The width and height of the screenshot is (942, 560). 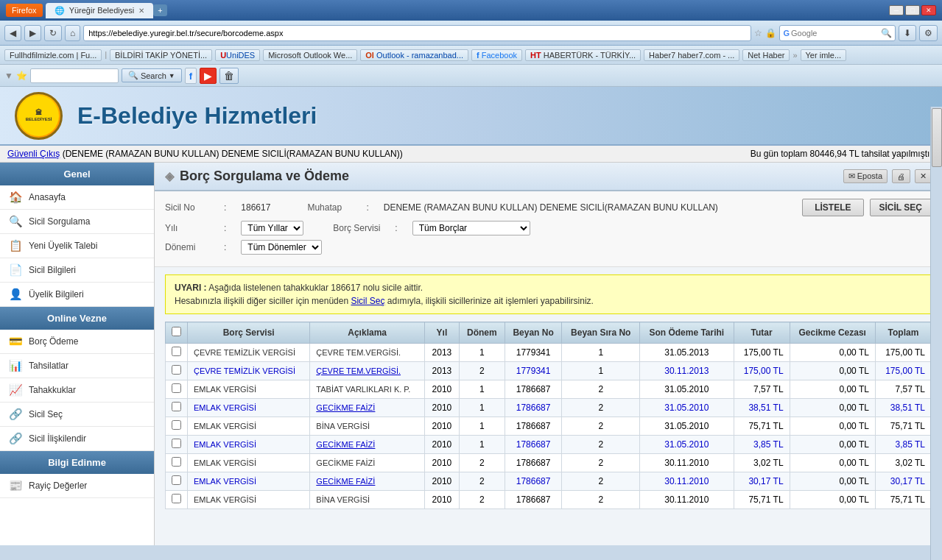 I want to click on close-button: ✕, so click(x=929, y=10).